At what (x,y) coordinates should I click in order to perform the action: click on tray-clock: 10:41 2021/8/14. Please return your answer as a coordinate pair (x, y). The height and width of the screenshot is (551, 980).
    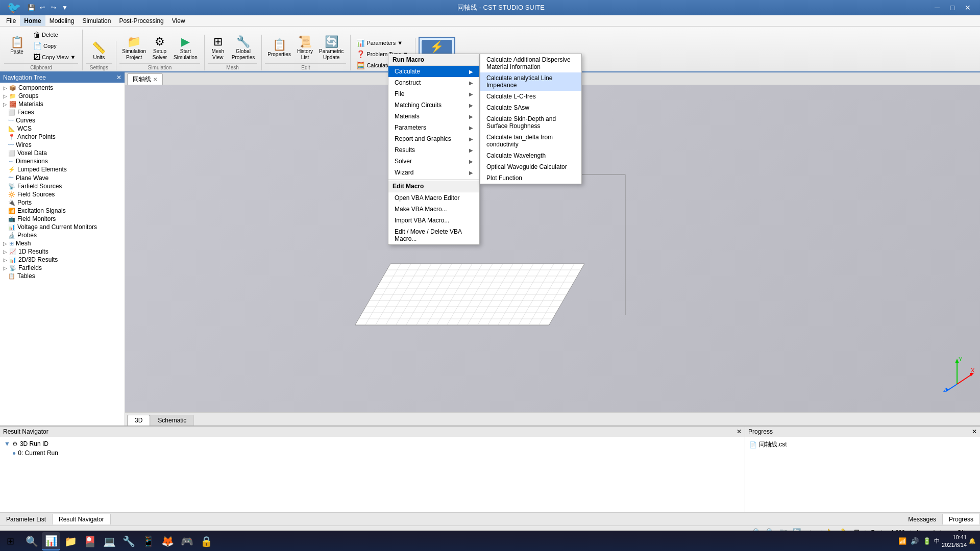
    Looking at the image, I should click on (954, 541).